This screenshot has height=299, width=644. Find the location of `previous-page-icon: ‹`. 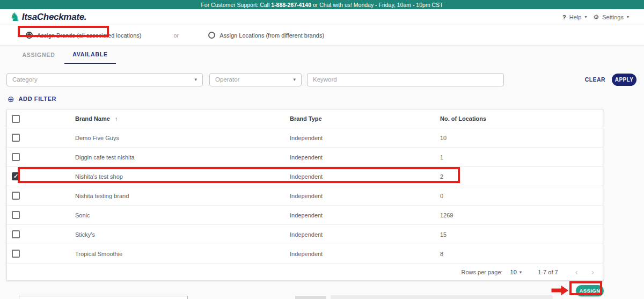

previous-page-icon: ‹ is located at coordinates (576, 272).